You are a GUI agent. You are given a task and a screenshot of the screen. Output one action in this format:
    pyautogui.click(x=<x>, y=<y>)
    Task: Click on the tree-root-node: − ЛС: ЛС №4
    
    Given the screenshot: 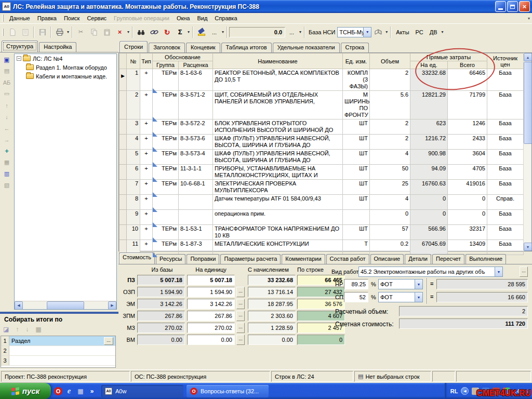 What is the action you would take?
    pyautogui.click(x=65, y=58)
    